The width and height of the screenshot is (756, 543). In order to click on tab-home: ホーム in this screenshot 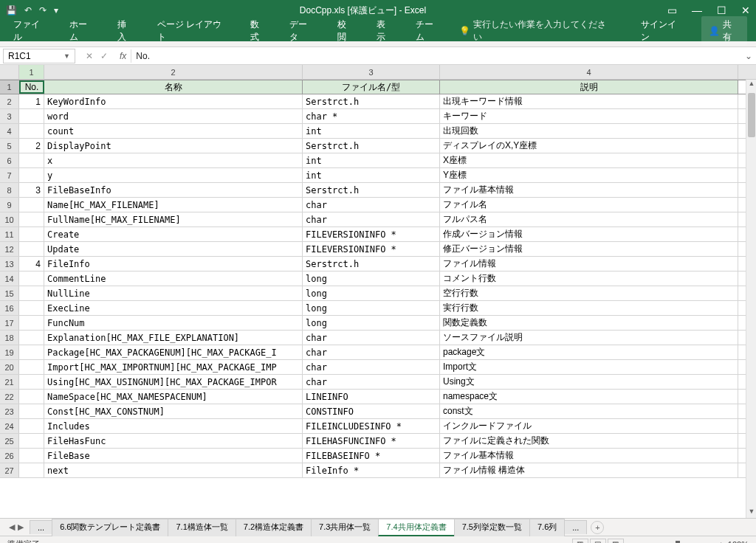, I will do `click(83, 31)`.